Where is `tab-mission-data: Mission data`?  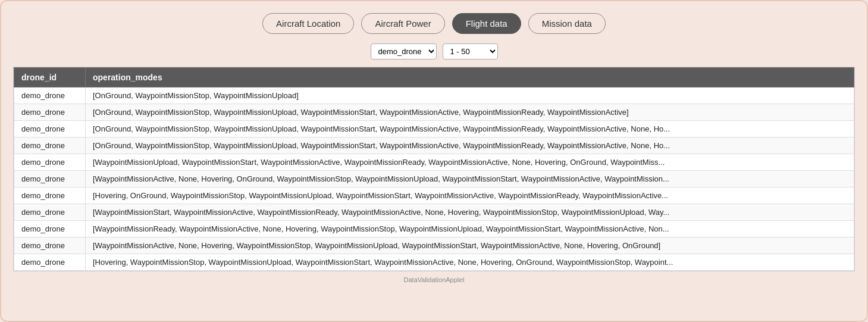 tab-mission-data: Mission data is located at coordinates (567, 24).